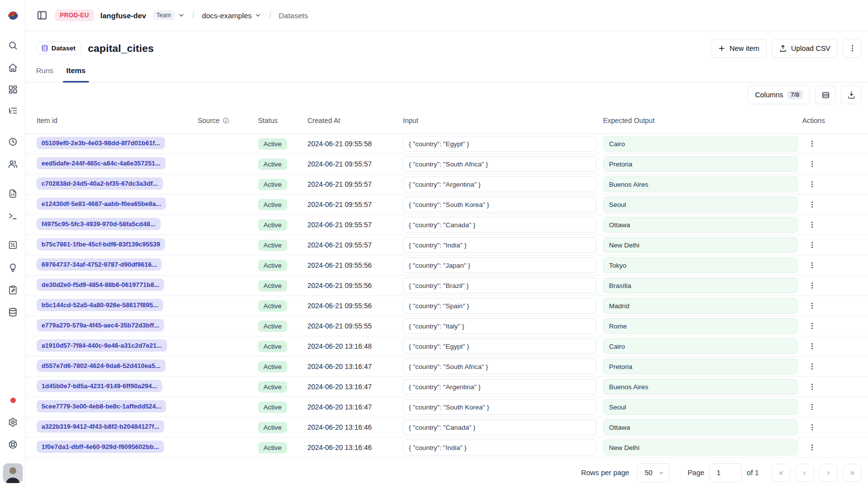 The height and width of the screenshot is (488, 868). I want to click on input-cell-box: { "country": "Spain" }, so click(500, 306).